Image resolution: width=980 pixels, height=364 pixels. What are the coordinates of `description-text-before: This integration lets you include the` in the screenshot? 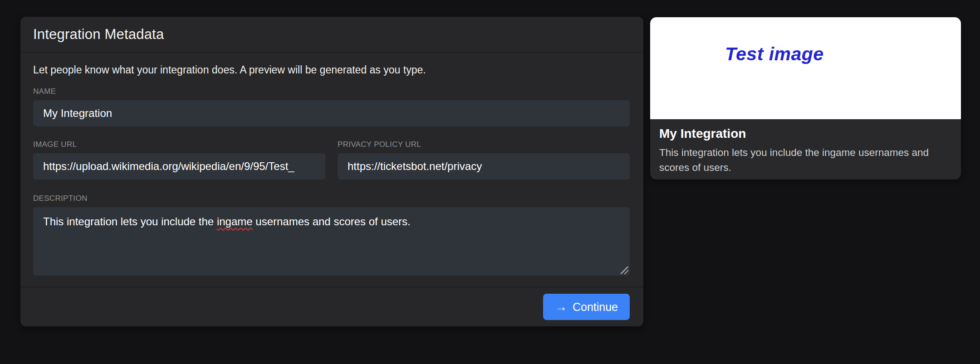 It's located at (130, 221).